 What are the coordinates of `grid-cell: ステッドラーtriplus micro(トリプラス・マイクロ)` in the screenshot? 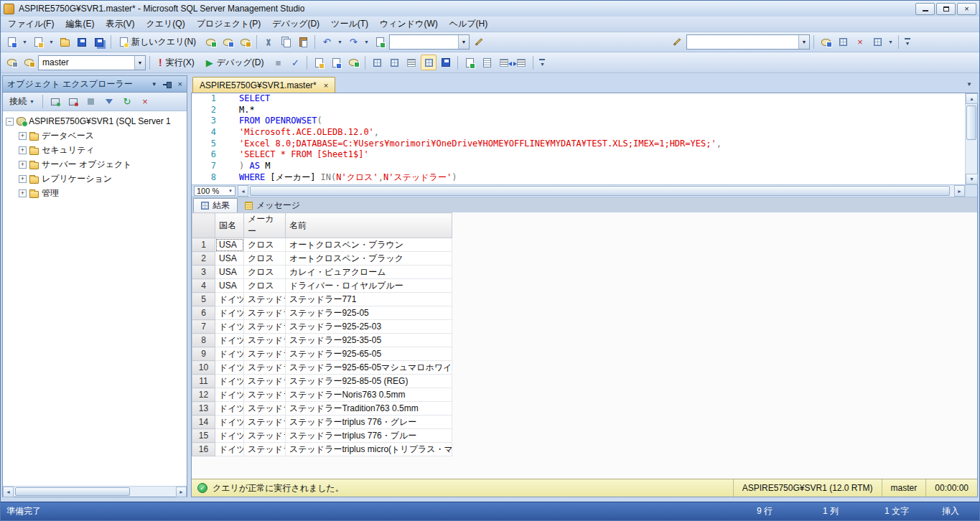 It's located at (369, 449).